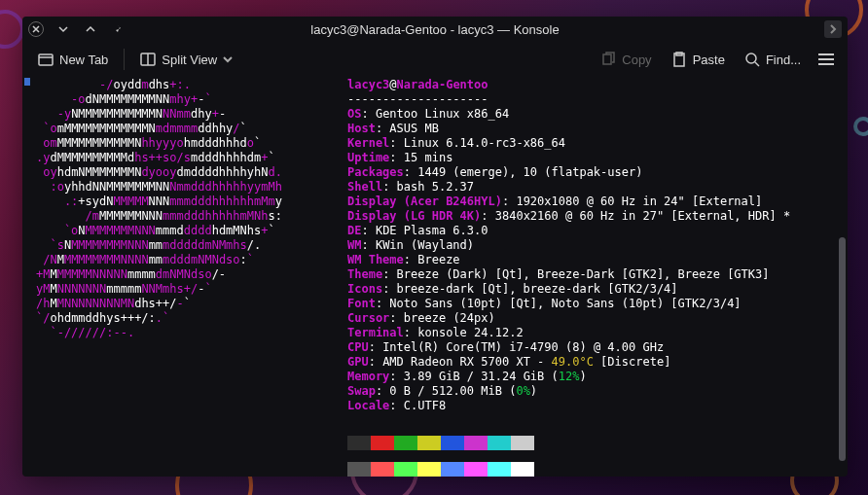 The image size is (868, 495). I want to click on new-tab-label: New Tab, so click(84, 60).